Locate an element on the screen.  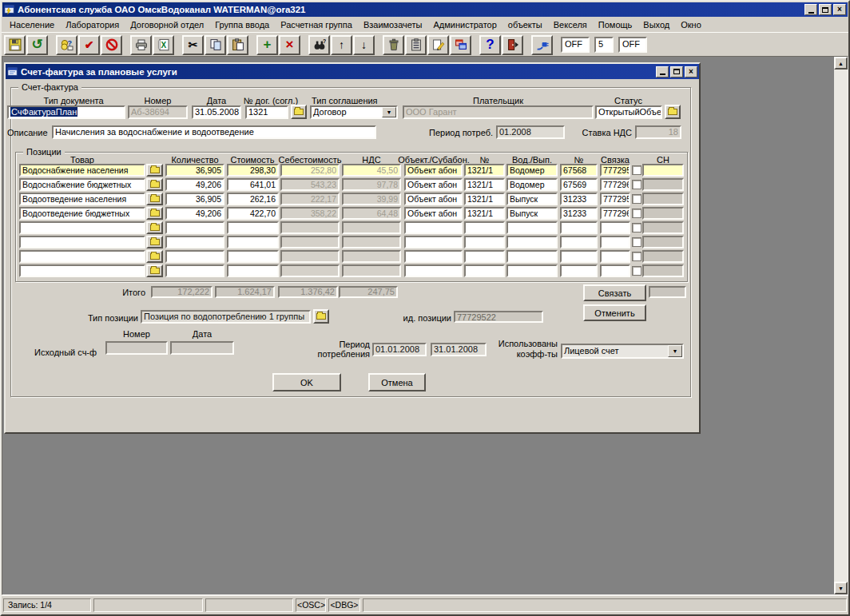
menu-vykhod: Выход is located at coordinates (657, 25).